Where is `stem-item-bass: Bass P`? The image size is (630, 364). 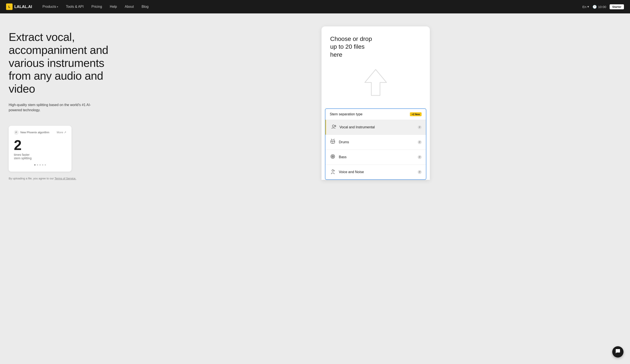 stem-item-bass: Bass P is located at coordinates (376, 157).